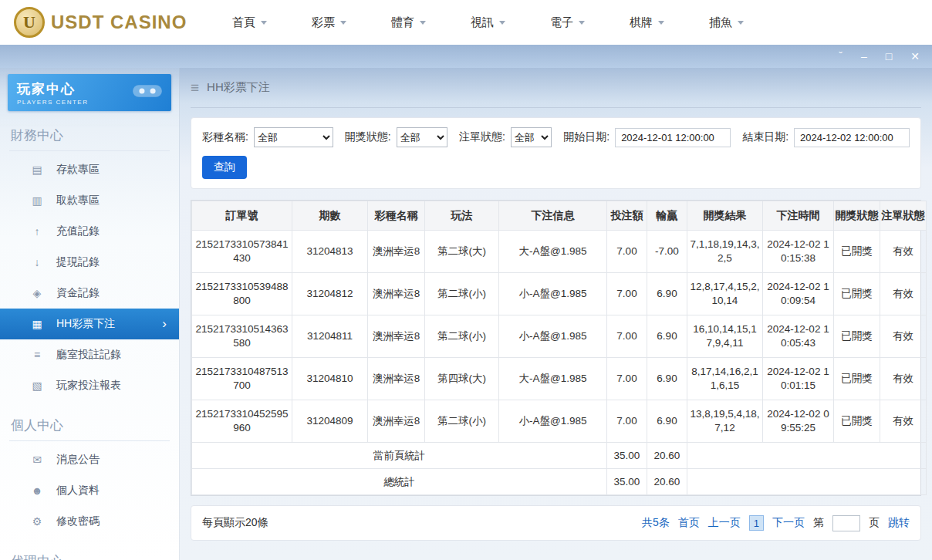 This screenshot has width=932, height=560. I want to click on gamepad-icon, so click(147, 93).